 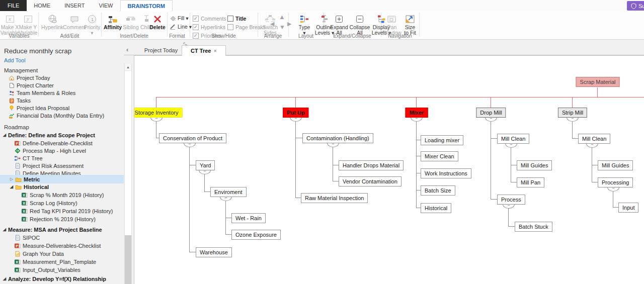 I want to click on roadmap-item-measure-checklist: PMeasure-Deliverables-Checklist, so click(x=57, y=245).